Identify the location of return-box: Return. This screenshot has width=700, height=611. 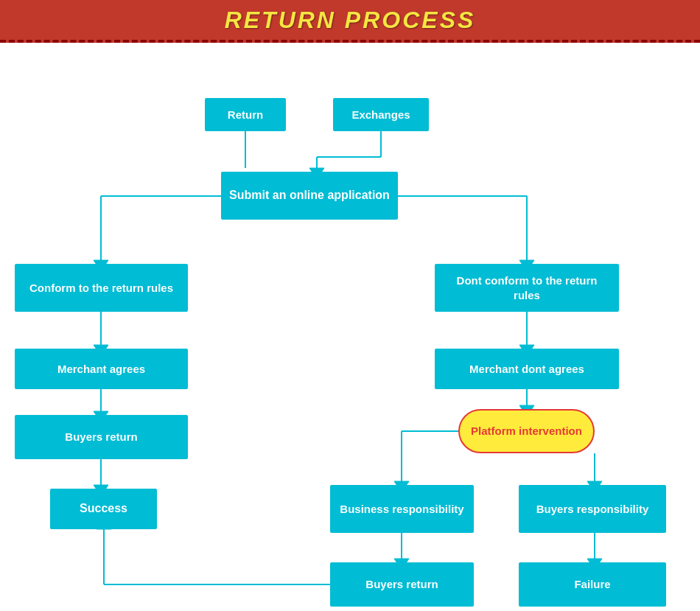
(245, 115).